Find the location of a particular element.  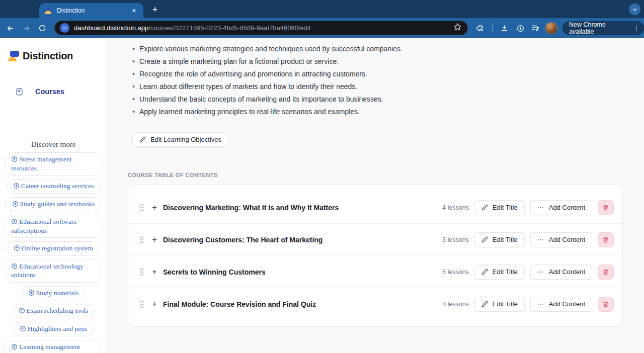

extensions-button is located at coordinates (480, 28).